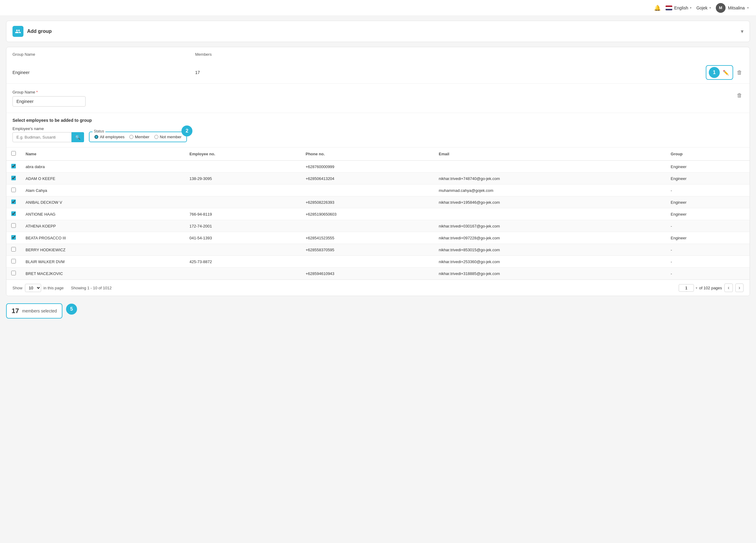 The image size is (756, 543). What do you see at coordinates (740, 73) in the screenshot?
I see `delete-button: 🗑` at bounding box center [740, 73].